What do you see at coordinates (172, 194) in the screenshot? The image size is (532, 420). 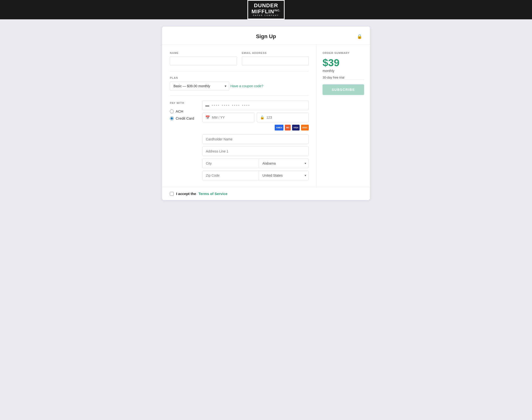 I see `tos-checkbox` at bounding box center [172, 194].